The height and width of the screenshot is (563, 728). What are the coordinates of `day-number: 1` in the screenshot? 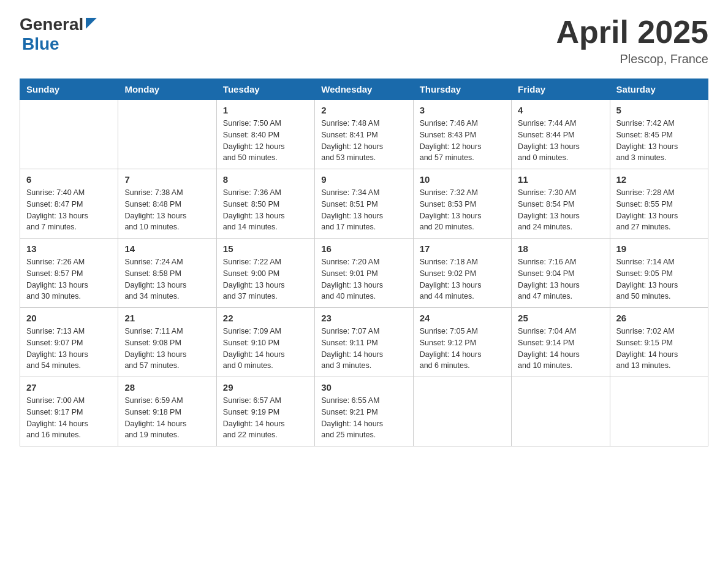 It's located at (266, 110).